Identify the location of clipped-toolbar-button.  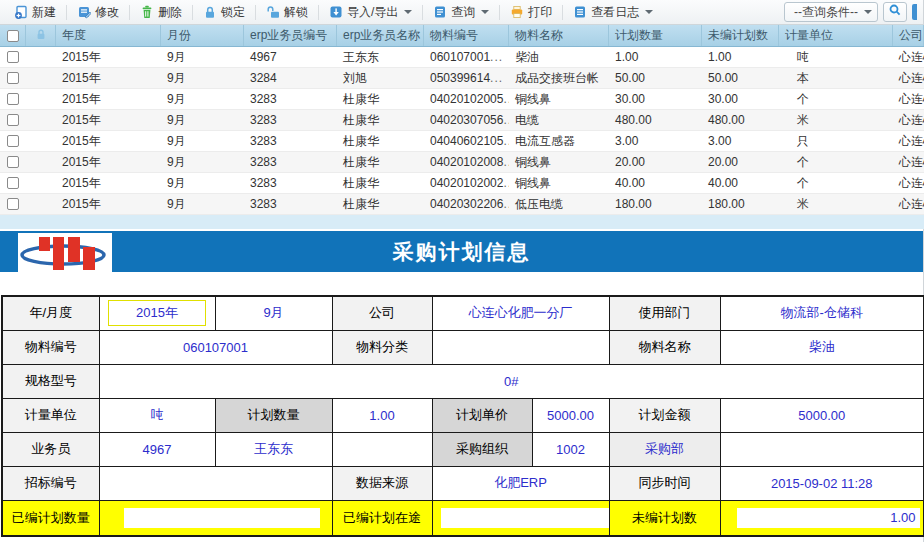
(914, 12).